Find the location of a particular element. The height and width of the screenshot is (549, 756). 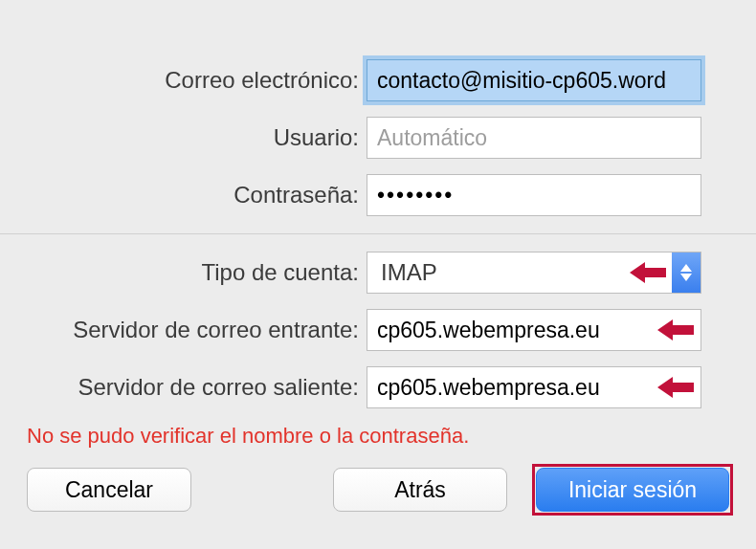

outgoing-server-label: Servidor de correo saliente: is located at coordinates (184, 387).